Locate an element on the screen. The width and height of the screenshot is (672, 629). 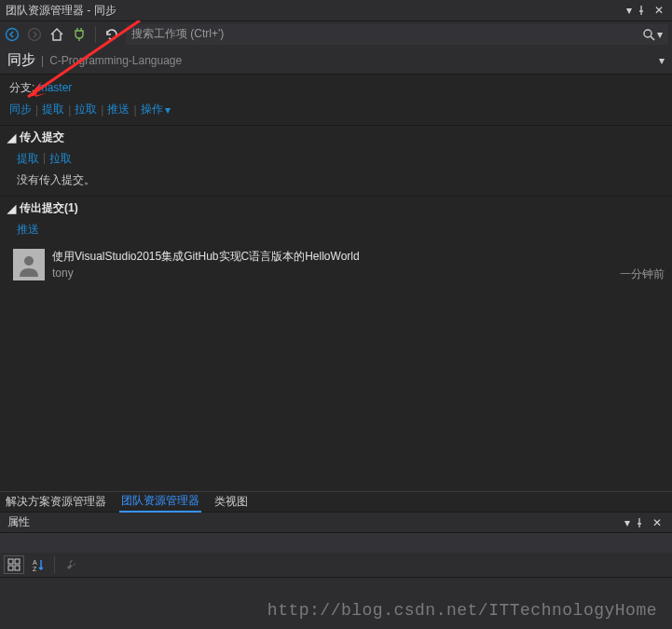
svg-text: Z is located at coordinates (35, 568).